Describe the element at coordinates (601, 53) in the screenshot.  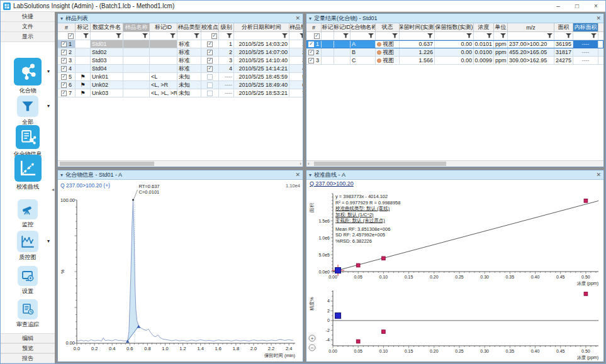
I see `cell-pad` at that location.